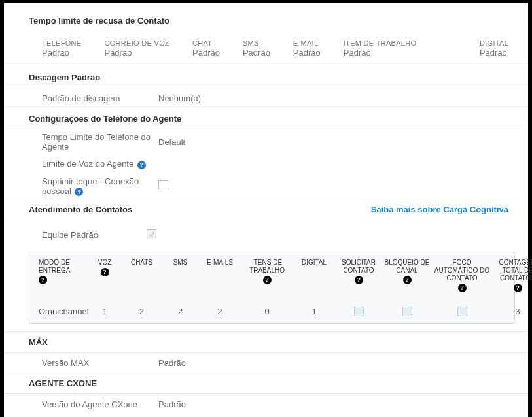 Image resolution: width=532 pixels, height=417 pixels. I want to click on request-contact-checkbox, so click(359, 311).